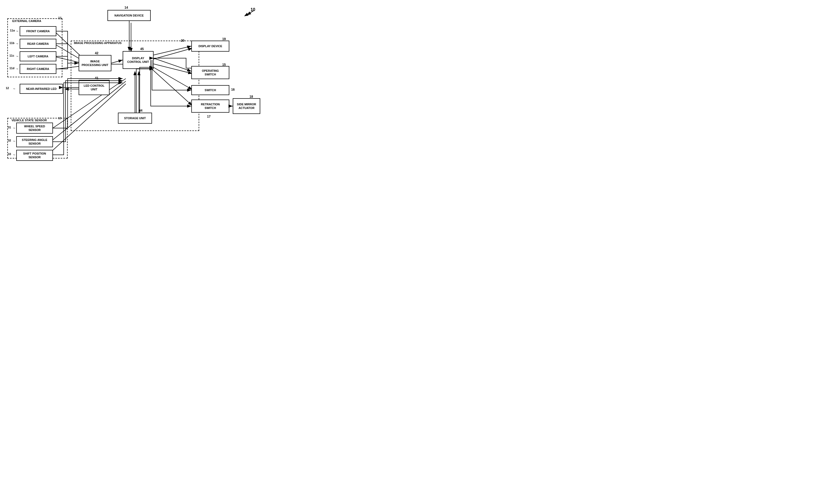 This screenshot has height=504, width=819. I want to click on ref-11a: 11a, so click(12, 30).